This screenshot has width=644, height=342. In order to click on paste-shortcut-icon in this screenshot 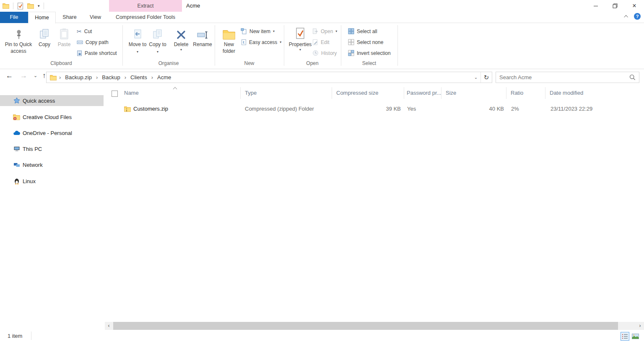, I will do `click(80, 53)`.